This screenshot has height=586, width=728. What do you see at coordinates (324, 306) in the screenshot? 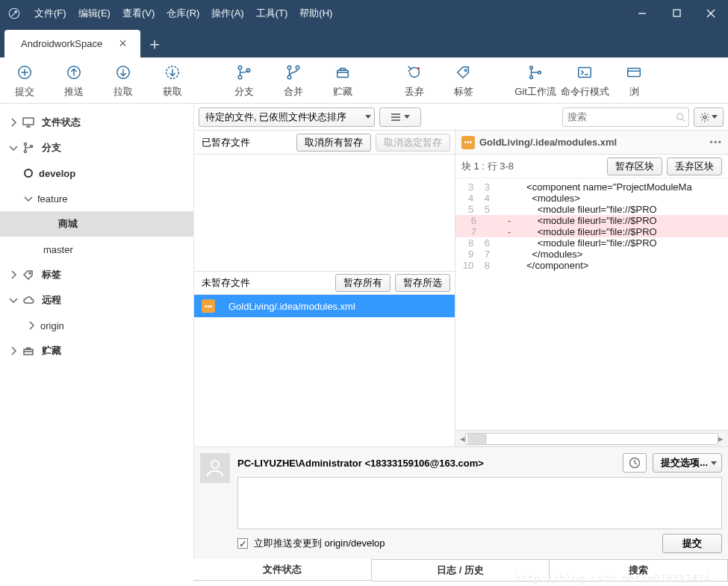
I see `unstaged-file-row: ••• GoldLiving/.idea/modules.xml` at bounding box center [324, 306].